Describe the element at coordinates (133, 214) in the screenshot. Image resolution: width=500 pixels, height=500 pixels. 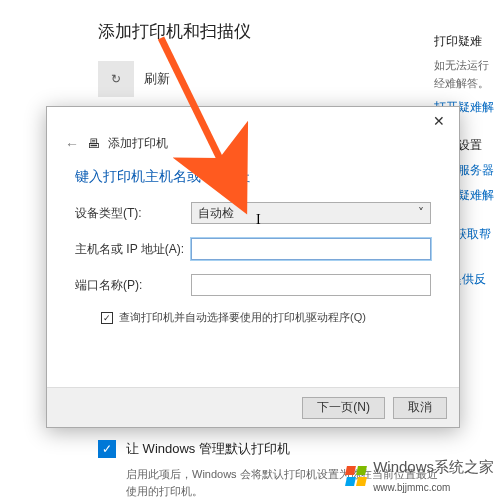
I see `device-type-label: 设备类型(T):` at that location.